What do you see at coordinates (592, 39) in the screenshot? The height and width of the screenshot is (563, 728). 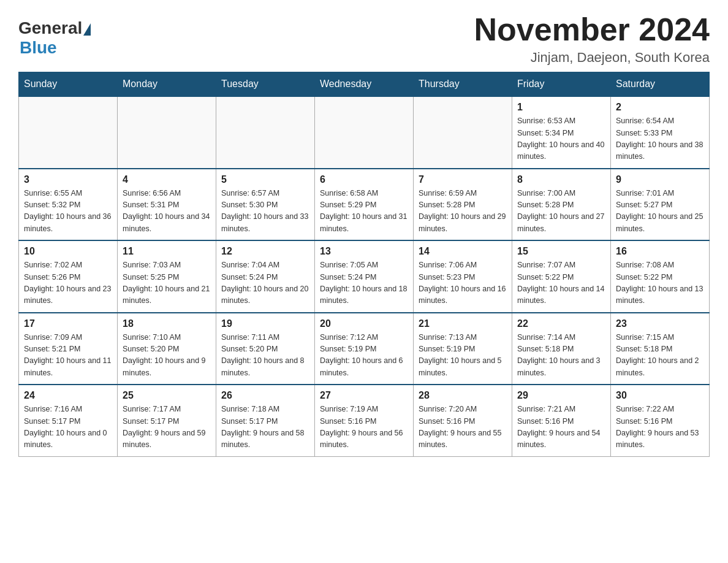 I see `title-area: November 2024 Jinjam, Daejeon, South Kor…` at bounding box center [592, 39].